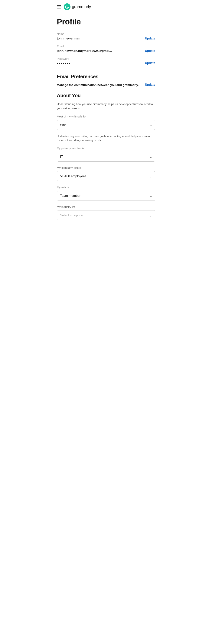 The width and height of the screenshot is (212, 644). Describe the element at coordinates (106, 51) in the screenshot. I see `email-row: john.newman.baymard2024@gmai... Update` at that location.